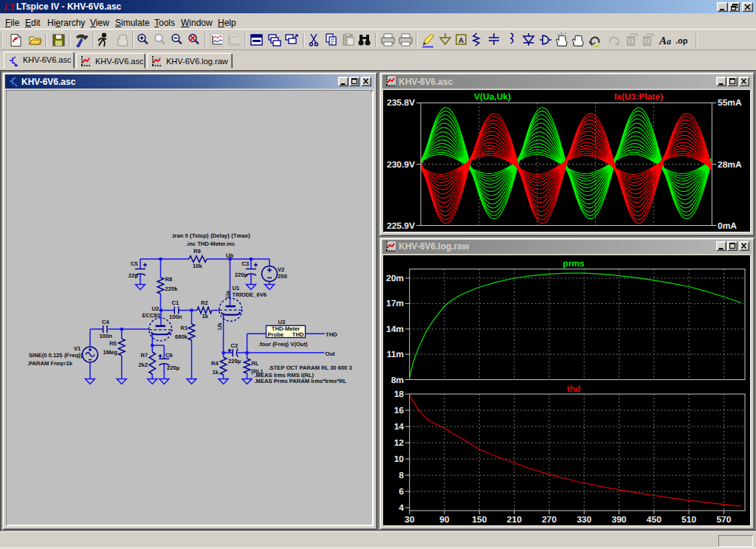  Describe the element at coordinates (682, 41) in the screenshot. I see `svg-text: .op` at that location.